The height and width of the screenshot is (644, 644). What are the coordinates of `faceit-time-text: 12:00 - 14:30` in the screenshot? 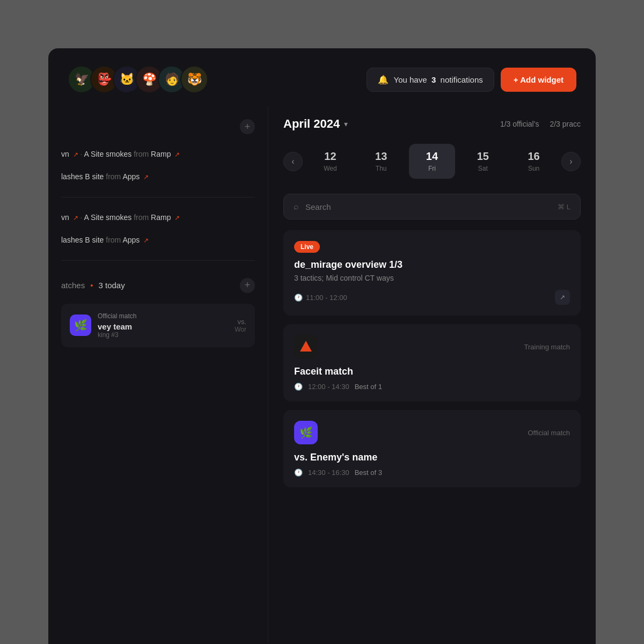 It's located at (328, 386).